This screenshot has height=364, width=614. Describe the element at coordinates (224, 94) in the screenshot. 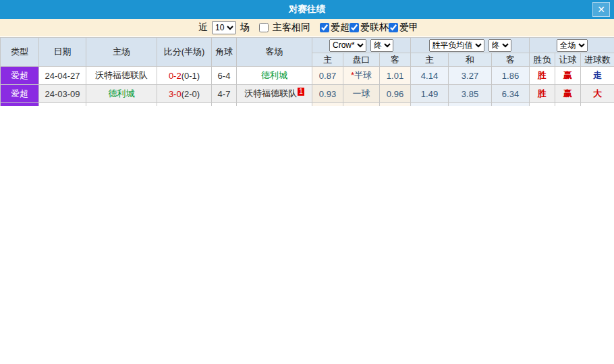

I see `corner-count: 4-7` at that location.